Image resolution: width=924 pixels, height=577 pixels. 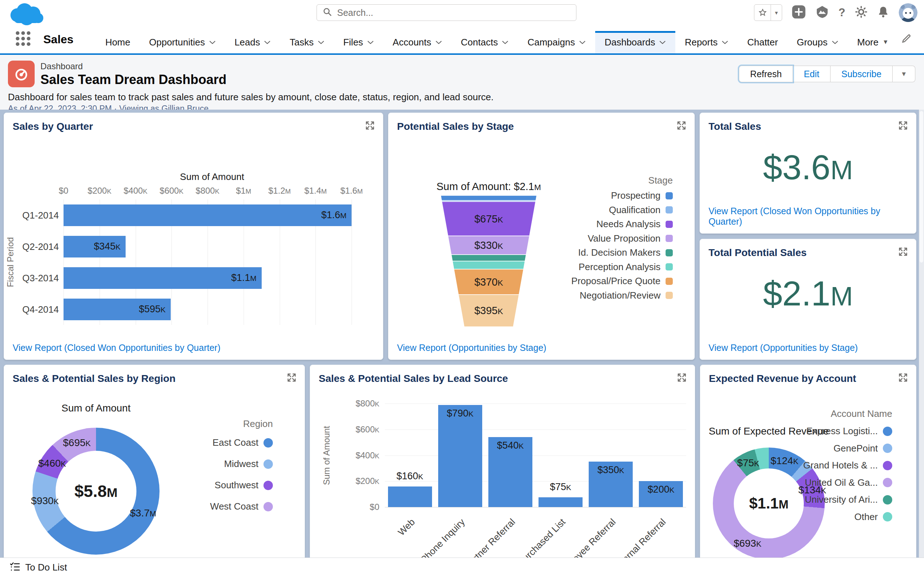 I want to click on todo-list-button: To Do List, so click(x=46, y=567).